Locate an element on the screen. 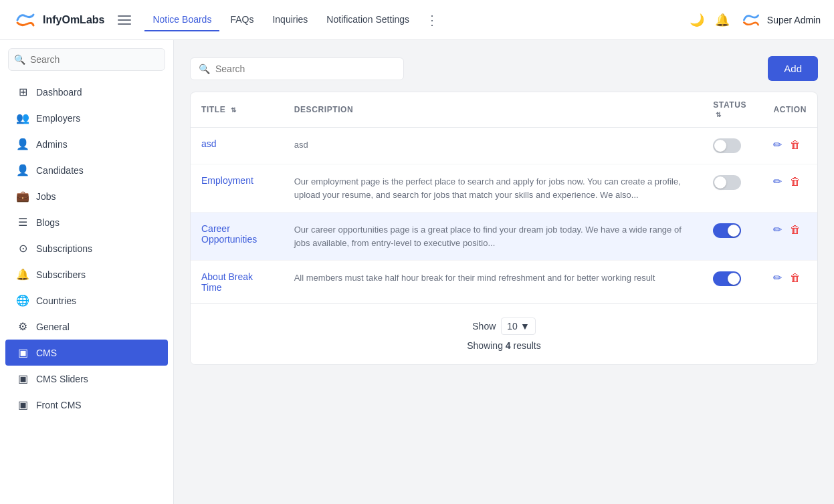 The image size is (834, 504). show-row: Show 10 ▼ is located at coordinates (504, 326).